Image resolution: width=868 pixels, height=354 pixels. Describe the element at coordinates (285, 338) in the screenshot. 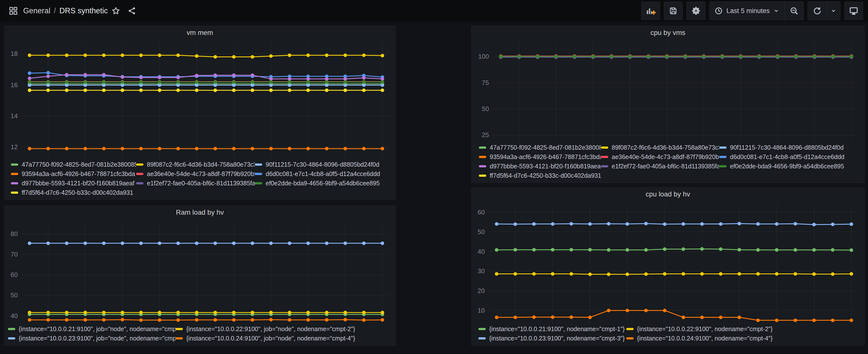

I see `legend-item: {instance="10.0.0.24:9100", job="node", …` at that location.